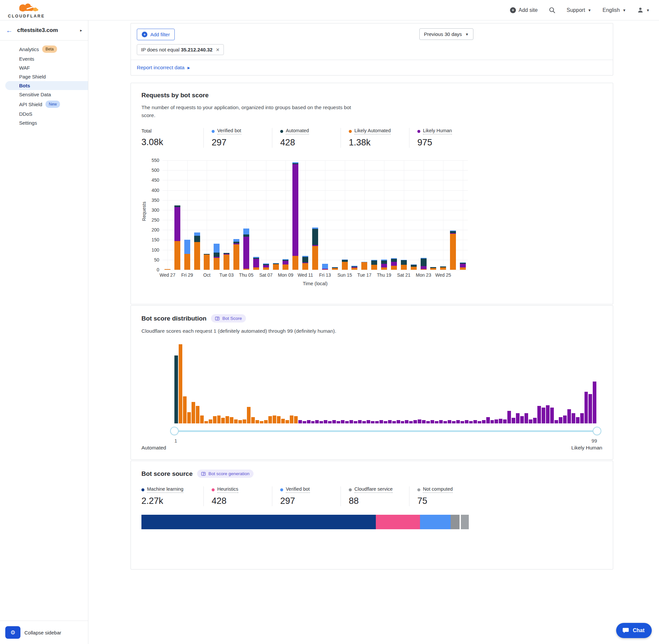  I want to click on slider-handle-min, so click(174, 431).